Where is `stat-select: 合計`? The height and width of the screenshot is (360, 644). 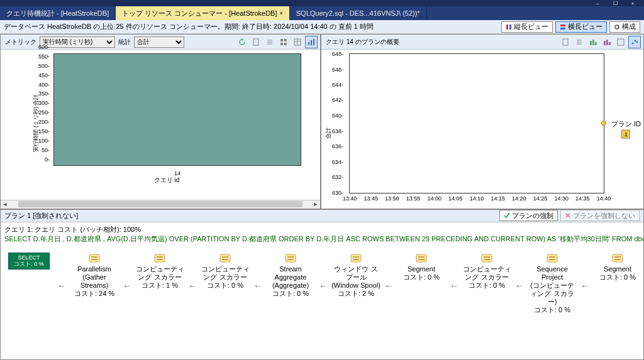 stat-select: 合計 is located at coordinates (159, 42).